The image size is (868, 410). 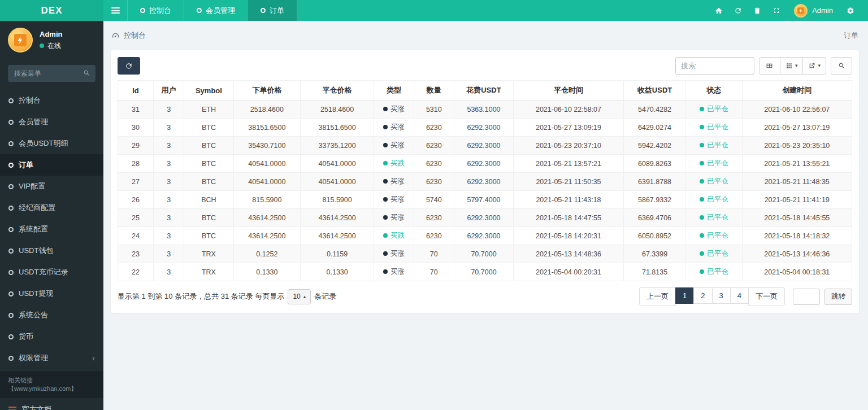 I want to click on column-header: 数量, so click(x=434, y=90).